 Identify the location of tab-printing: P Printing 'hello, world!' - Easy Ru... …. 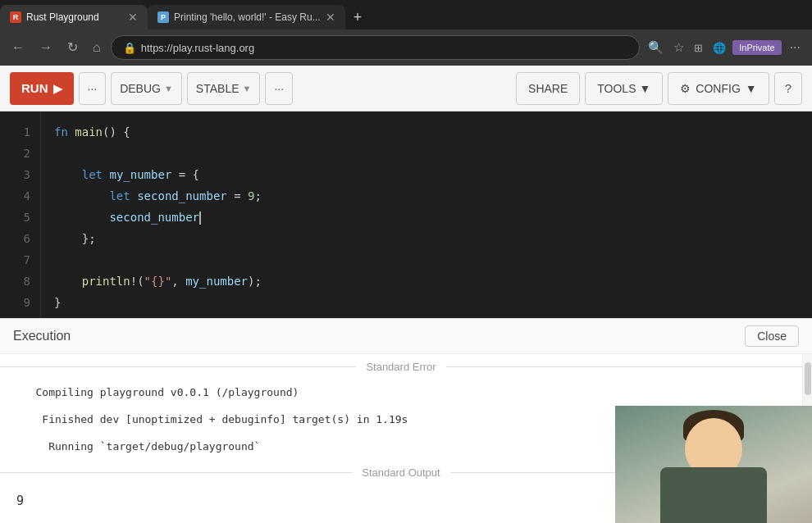
(246, 17).